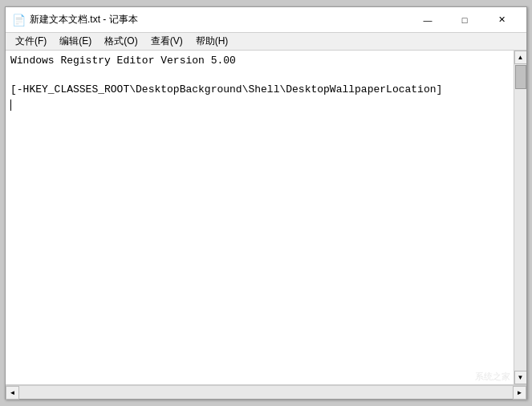  Describe the element at coordinates (465, 20) in the screenshot. I see `maximize-button: □` at that location.